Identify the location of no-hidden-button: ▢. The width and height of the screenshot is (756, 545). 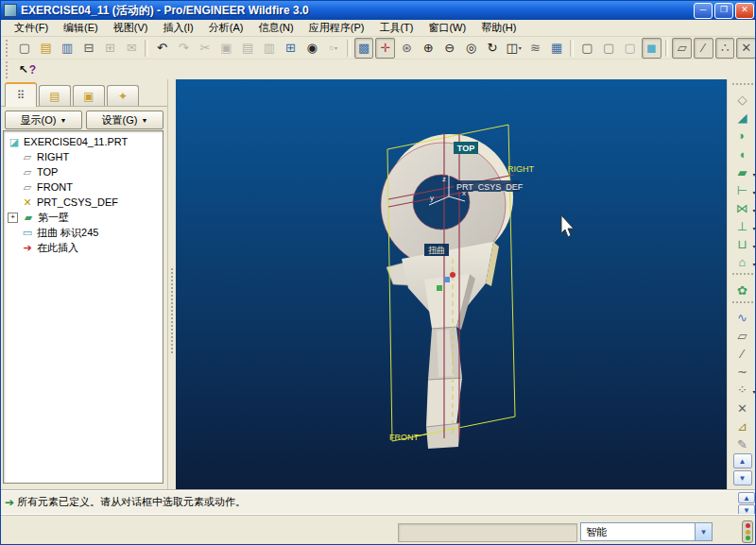
(629, 48).